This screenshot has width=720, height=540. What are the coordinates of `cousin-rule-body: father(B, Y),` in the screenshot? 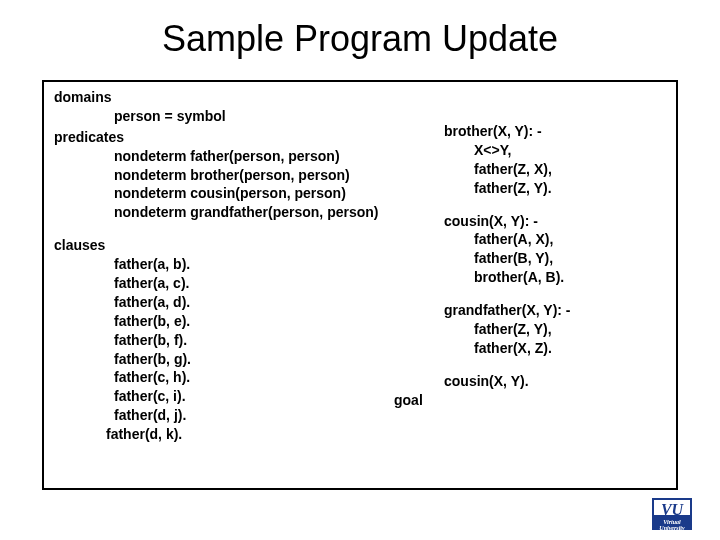 It's located at (554, 258).